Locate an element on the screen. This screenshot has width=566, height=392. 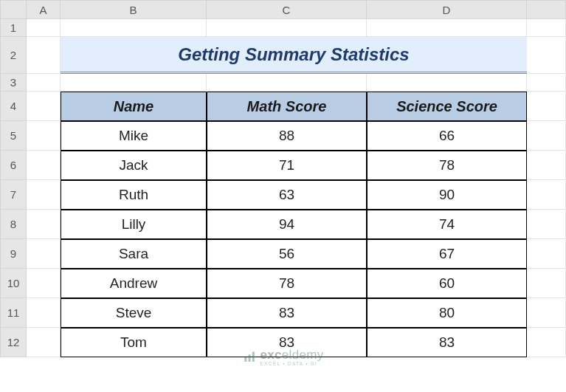
table-cell-math: 78 is located at coordinates (286, 283).